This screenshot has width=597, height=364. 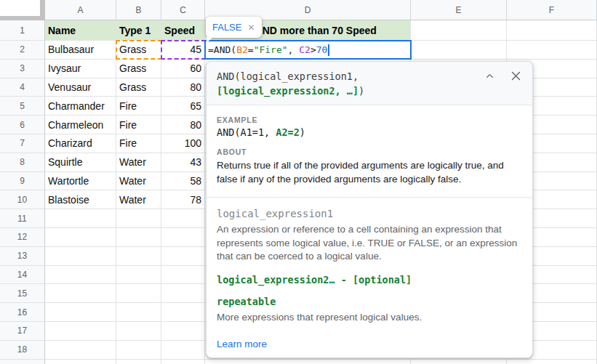 What do you see at coordinates (139, 144) in the screenshot?
I see `cell-B7: Fire` at bounding box center [139, 144].